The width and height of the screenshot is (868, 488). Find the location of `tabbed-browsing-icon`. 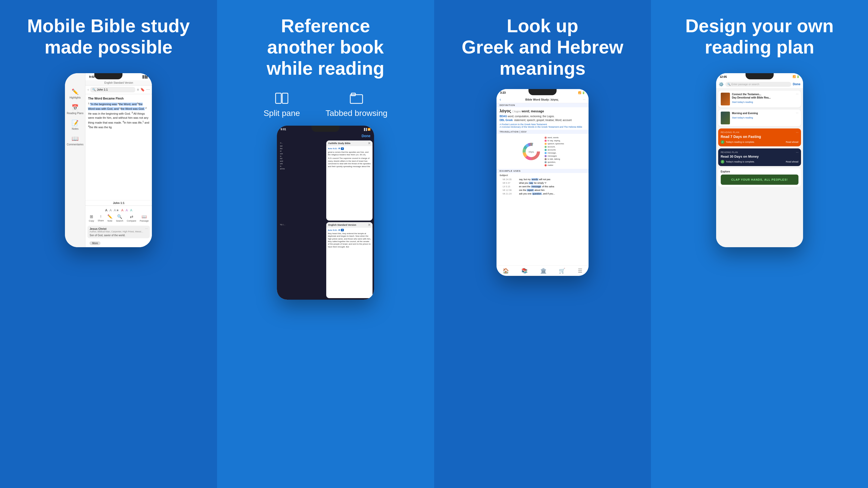

tabbed-browsing-icon is located at coordinates (356, 99).